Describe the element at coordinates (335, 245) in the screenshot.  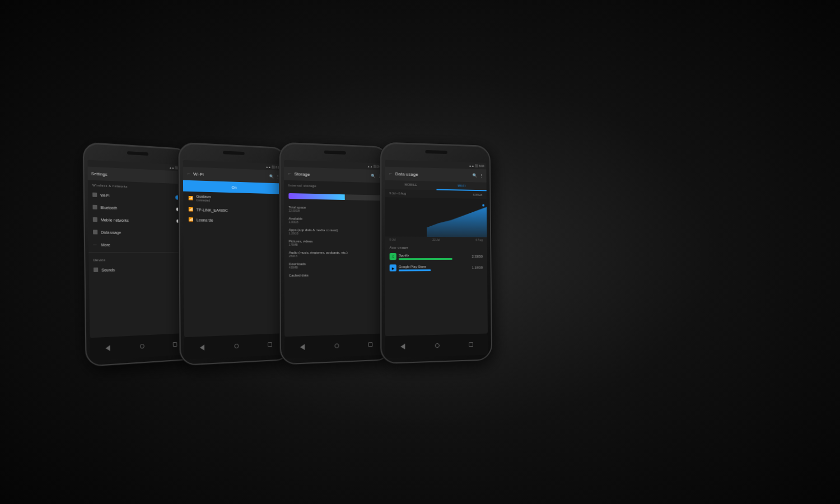
I see `storage-value-pics: 175MB` at that location.